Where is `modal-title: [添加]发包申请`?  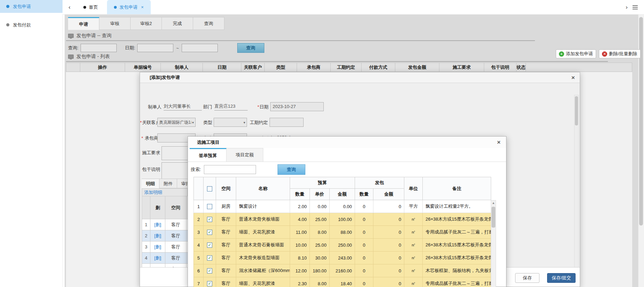
modal-title: [添加]发包申请 is located at coordinates (165, 77).